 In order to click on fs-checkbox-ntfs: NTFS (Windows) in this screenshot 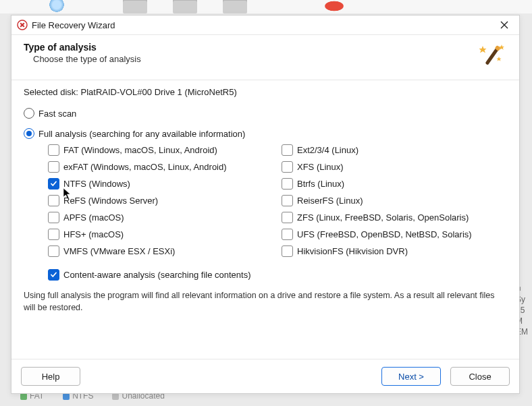, I will do `click(154, 183)`.